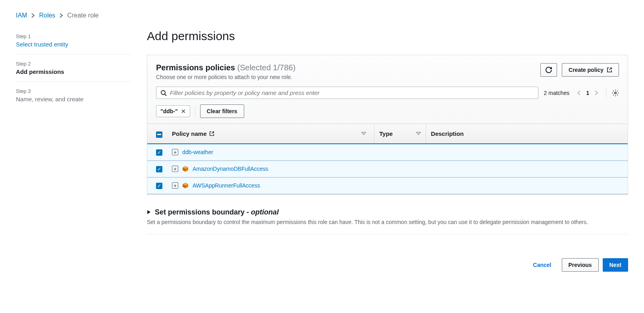 This screenshot has height=313, width=644. I want to click on panel-title: Permissions policies, so click(195, 68).